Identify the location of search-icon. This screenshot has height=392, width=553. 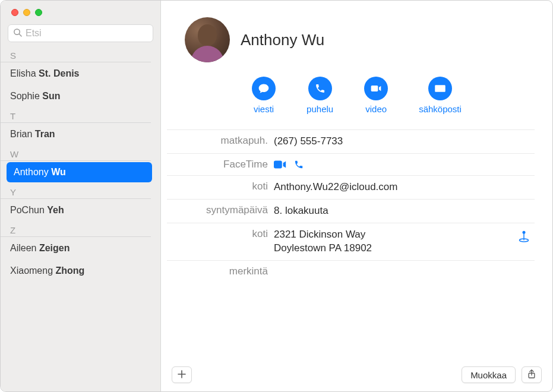
(18, 33).